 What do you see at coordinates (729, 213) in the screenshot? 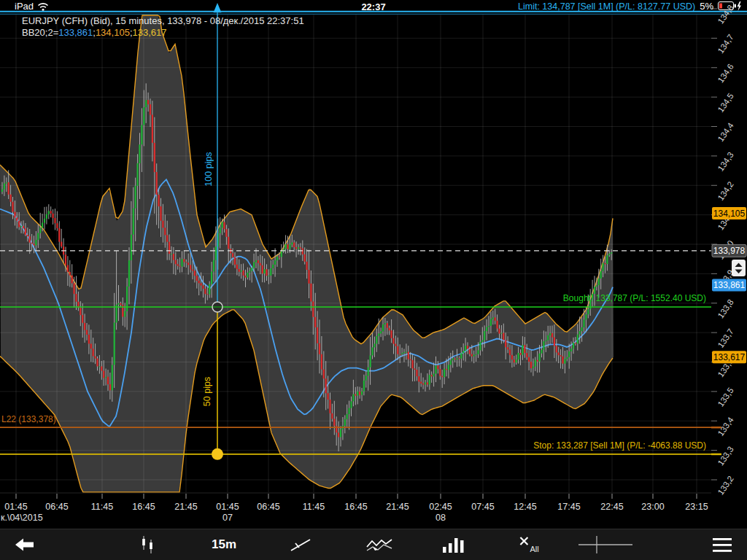
I see `price-badge-bb-upper: 134,105` at bounding box center [729, 213].